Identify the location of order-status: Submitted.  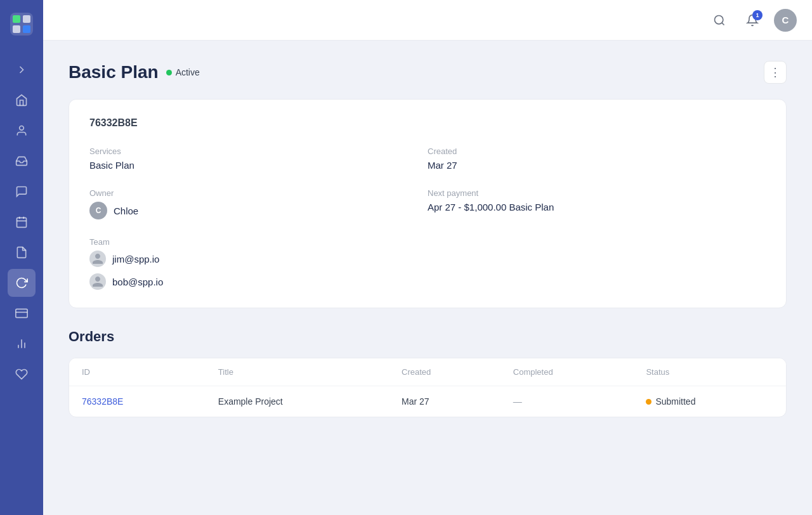
(709, 402).